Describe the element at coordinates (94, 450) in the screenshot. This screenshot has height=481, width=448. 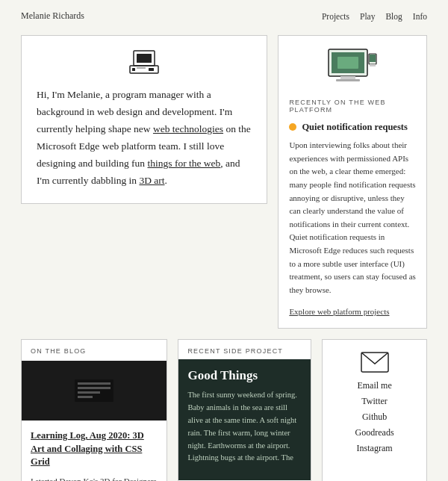
I see `blog-post-title: Learning Log, Aug 2020: 3D Art and Colla…` at that location.